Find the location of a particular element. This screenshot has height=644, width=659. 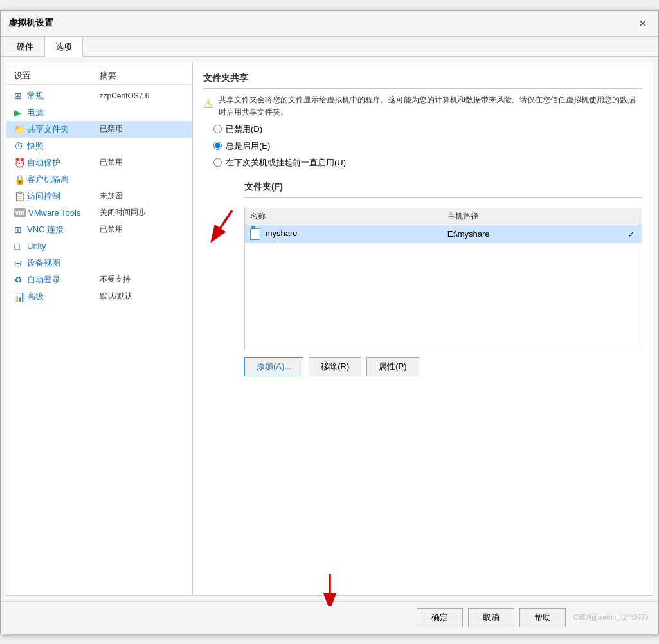

item-vmtools-value: 关闭时间同步 is located at coordinates (143, 212).